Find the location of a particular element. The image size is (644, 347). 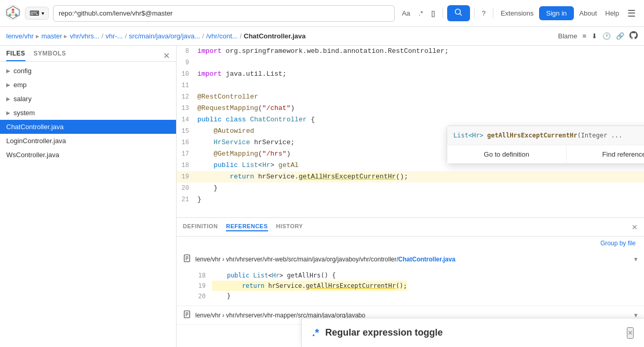

keyboard-chevron-icon: ▾ is located at coordinates (43, 13).